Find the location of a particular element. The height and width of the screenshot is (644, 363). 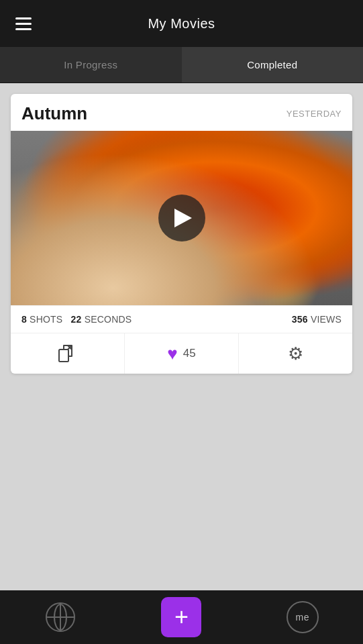

app-header: My Movies is located at coordinates (181, 23).